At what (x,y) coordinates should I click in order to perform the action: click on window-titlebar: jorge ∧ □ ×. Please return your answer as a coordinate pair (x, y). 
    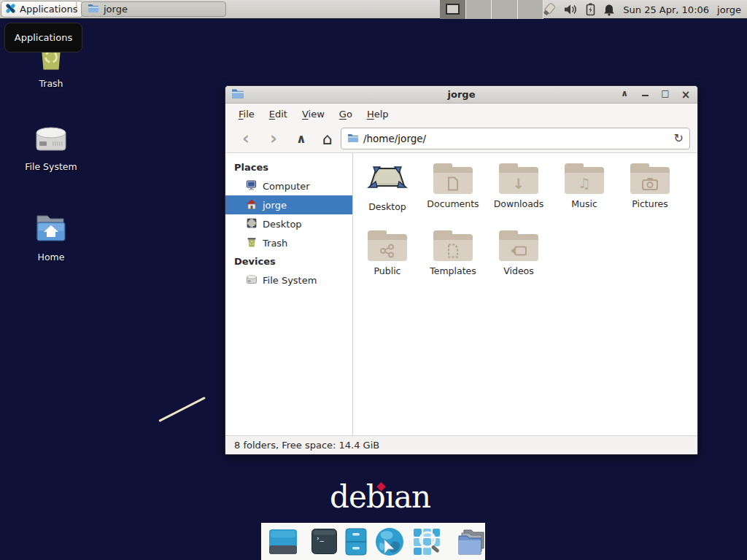
    Looking at the image, I should click on (461, 95).